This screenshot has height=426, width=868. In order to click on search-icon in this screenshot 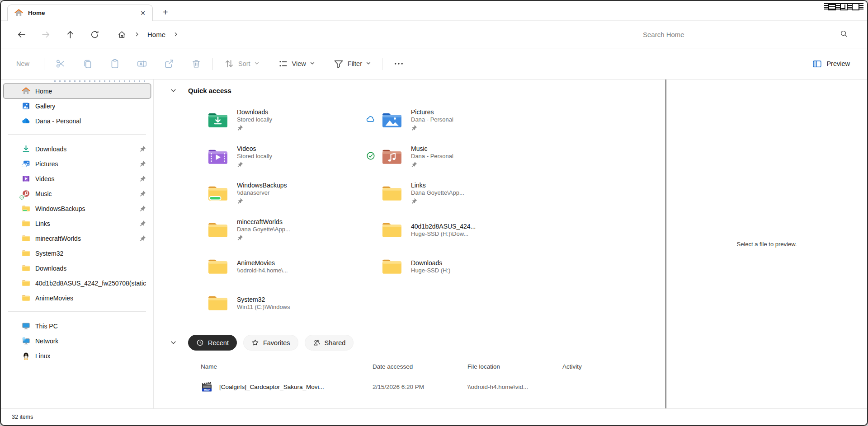, I will do `click(844, 34)`.